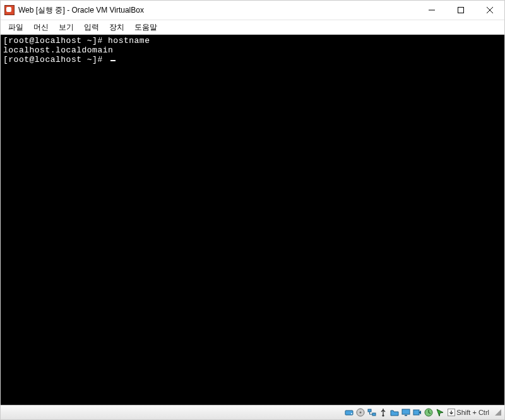 This screenshot has width=505, height=420. I want to click on menubar: 파일 머신 보기 입력 장치 도움말, so click(252, 28).